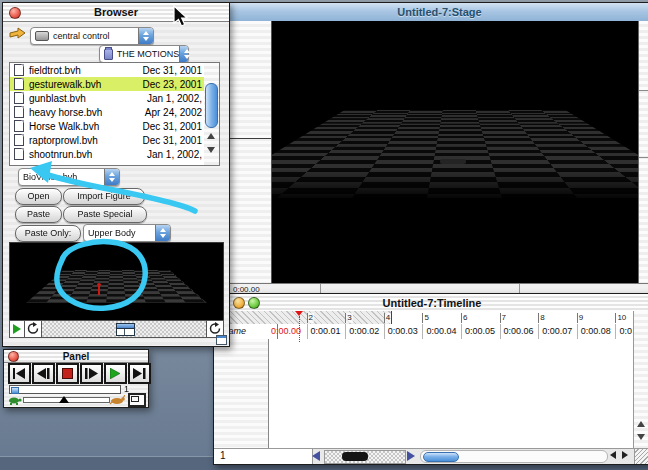 Image resolution: width=648 pixels, height=470 pixels. I want to click on progress-thumb, so click(15, 390).